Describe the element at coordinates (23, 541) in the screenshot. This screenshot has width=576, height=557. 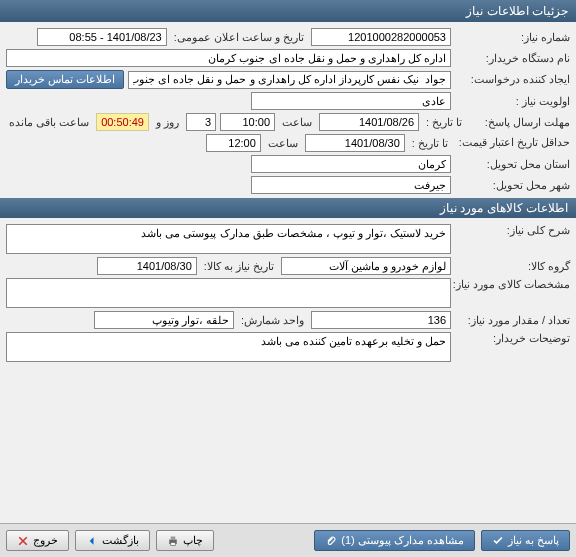
I see `exit-icon` at that location.